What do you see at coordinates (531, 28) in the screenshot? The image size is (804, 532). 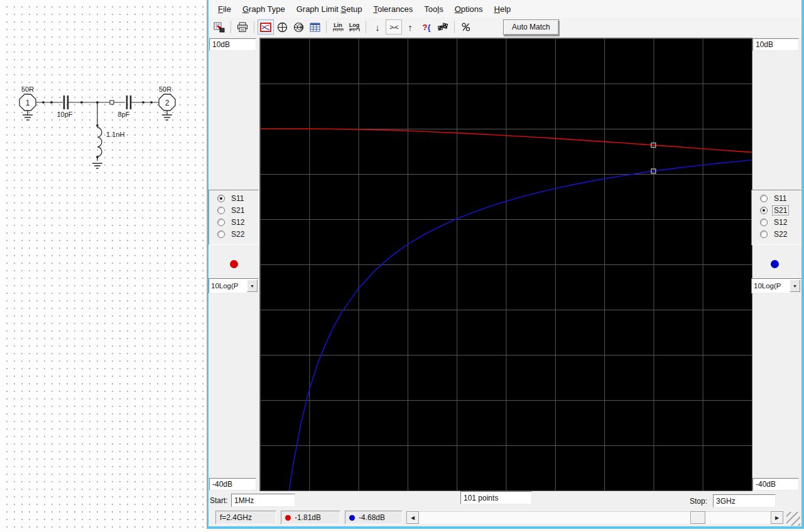 I see `auto-match-button: Auto Match` at bounding box center [531, 28].